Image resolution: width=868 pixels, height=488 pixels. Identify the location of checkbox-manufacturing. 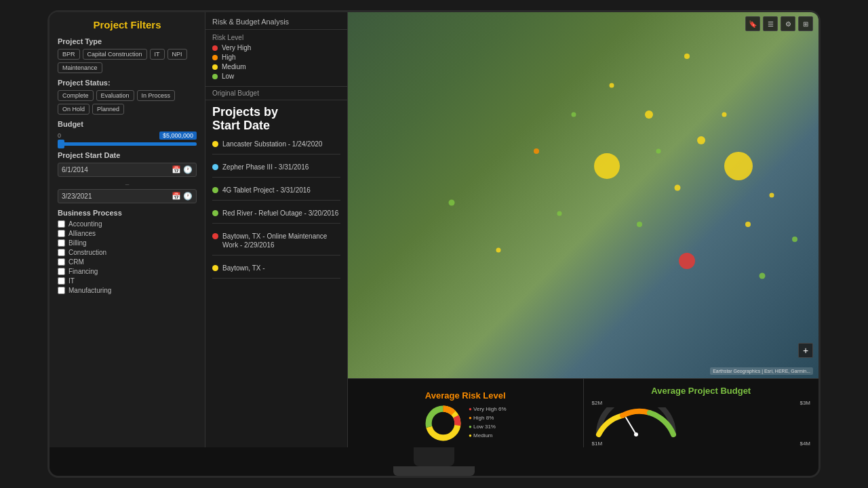
(61, 290).